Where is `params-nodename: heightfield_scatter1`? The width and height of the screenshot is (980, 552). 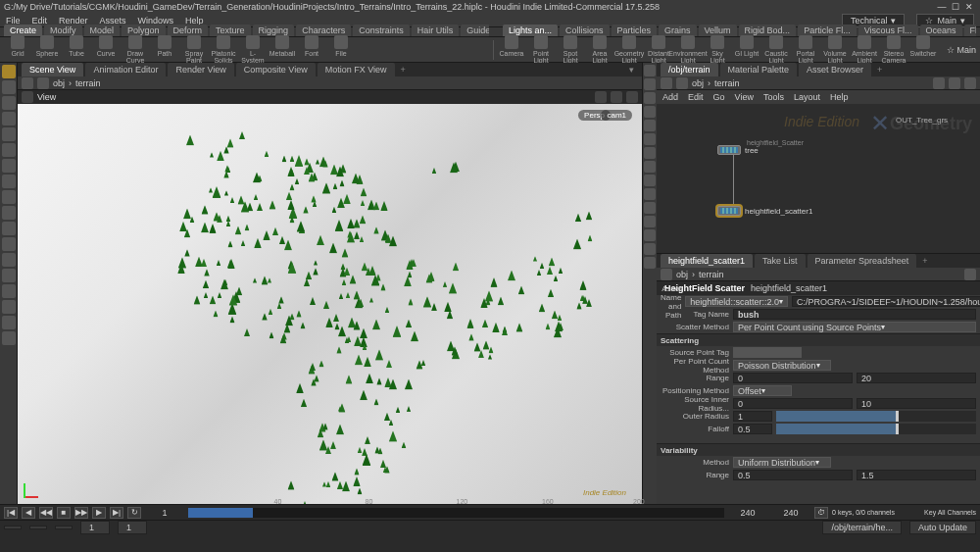
params-nodename: heightfield_scatter1 is located at coordinates (789, 288).